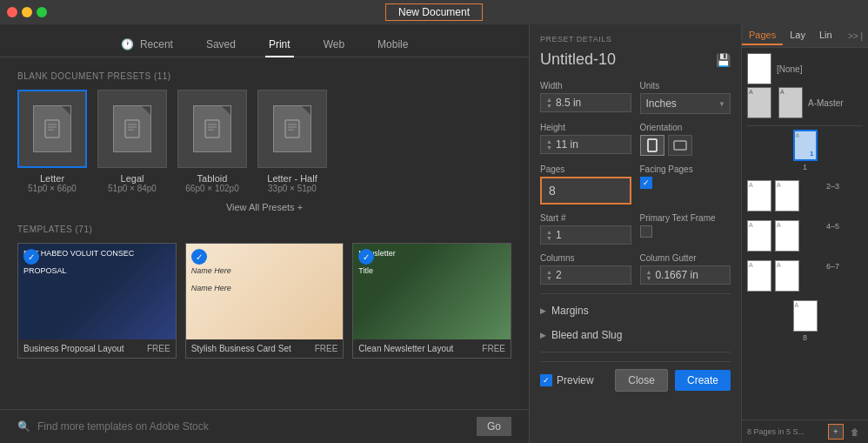 The width and height of the screenshot is (868, 443). What do you see at coordinates (759, 196) in the screenshot?
I see `page-2-wrap: A` at bounding box center [759, 196].